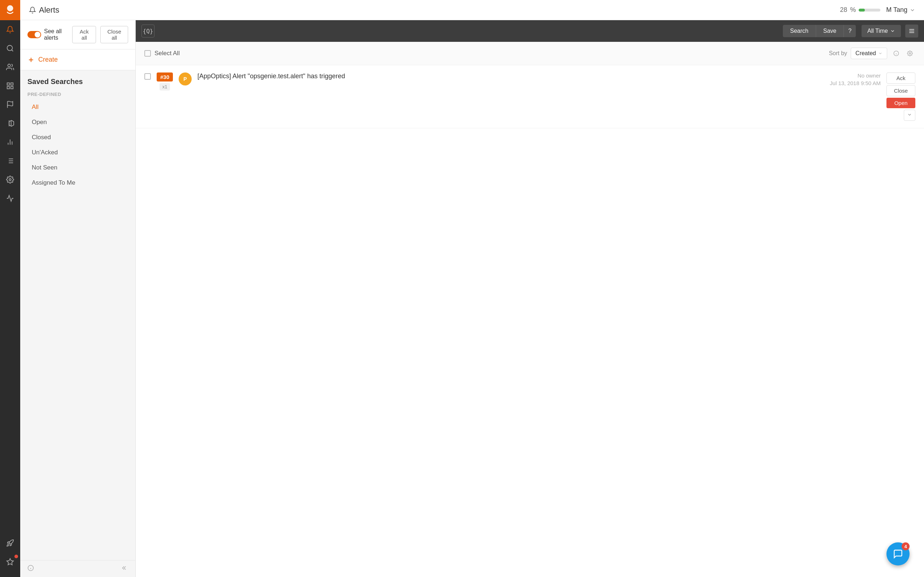 This screenshot has height=577, width=924. What do you see at coordinates (10, 30) in the screenshot?
I see `nav-icon-alerts` at bounding box center [10, 30].